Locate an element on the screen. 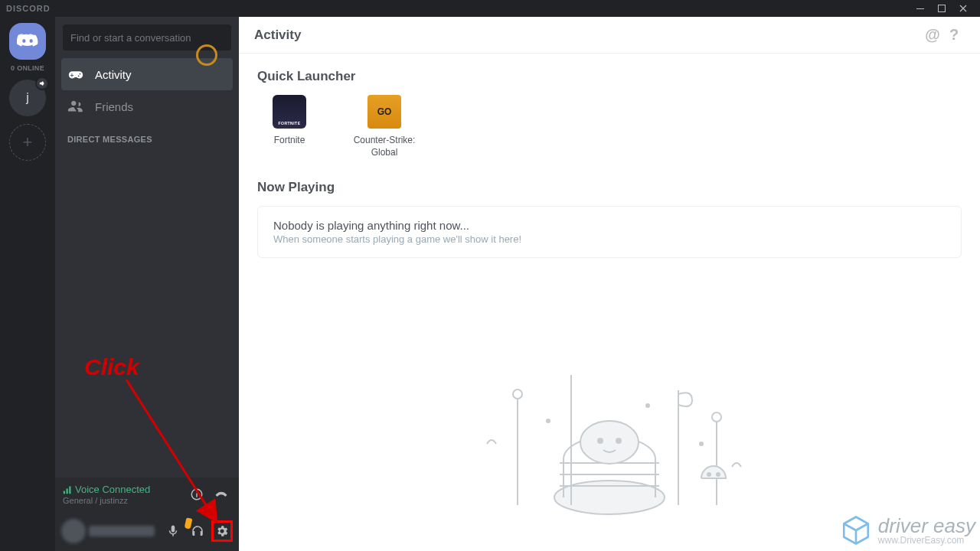 This screenshot has height=551, width=980. window-close-button is located at coordinates (963, 8).